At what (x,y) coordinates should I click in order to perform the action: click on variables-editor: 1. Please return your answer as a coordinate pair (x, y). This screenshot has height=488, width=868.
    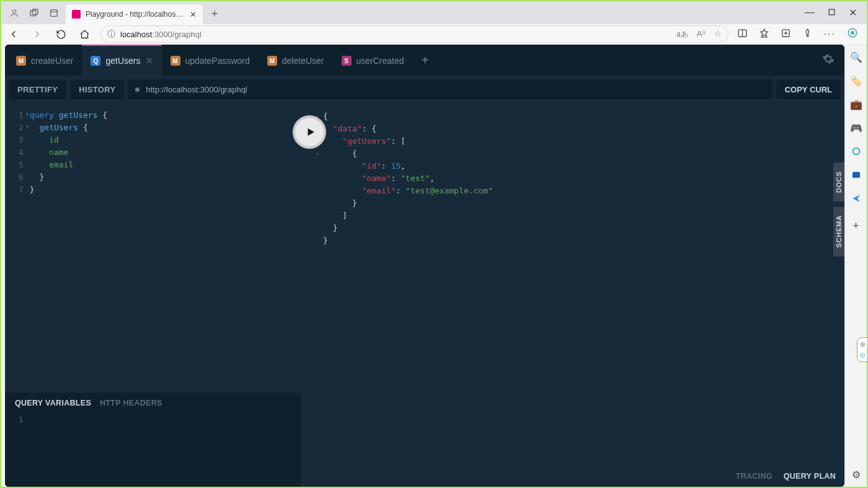
    Looking at the image, I should click on (153, 417).